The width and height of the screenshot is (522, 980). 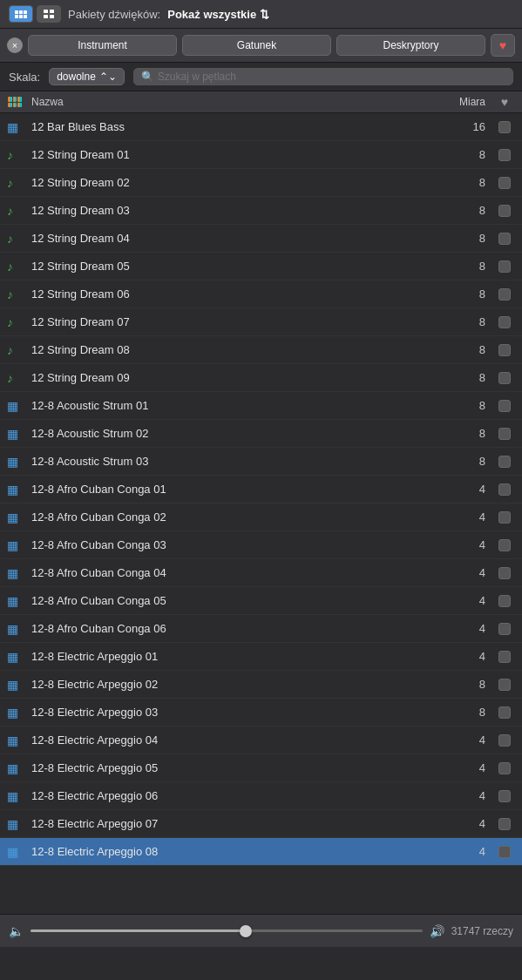 What do you see at coordinates (261, 462) in the screenshot?
I see `table-row: ▦12-8 Acoustic Strum 038` at bounding box center [261, 462].